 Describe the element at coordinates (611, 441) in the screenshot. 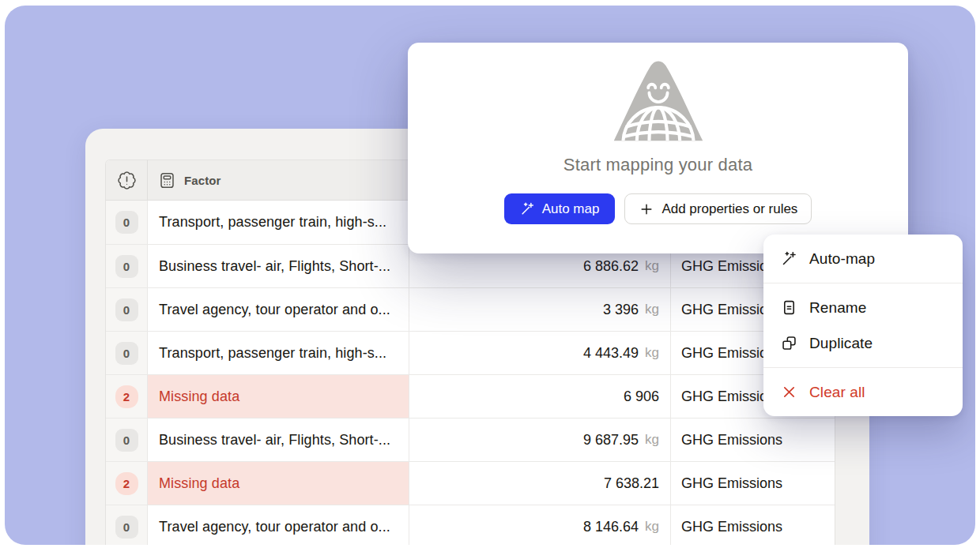

I see `value-text: 9 687.95` at that location.